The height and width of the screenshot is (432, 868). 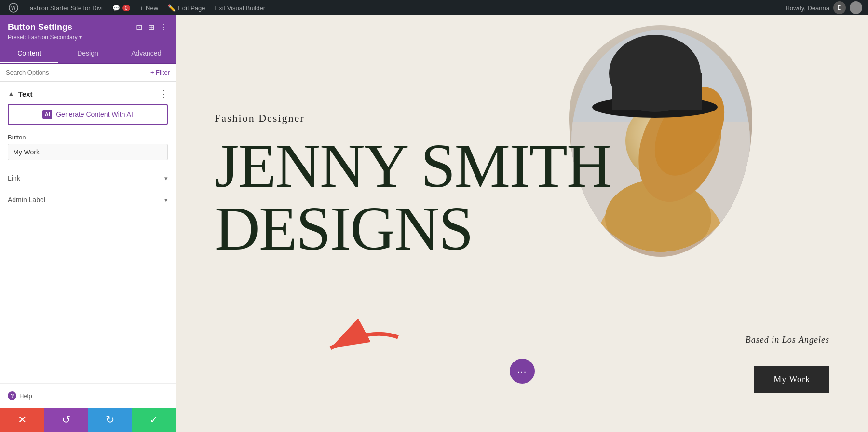 I want to click on new-item: + New, so click(x=149, y=8).